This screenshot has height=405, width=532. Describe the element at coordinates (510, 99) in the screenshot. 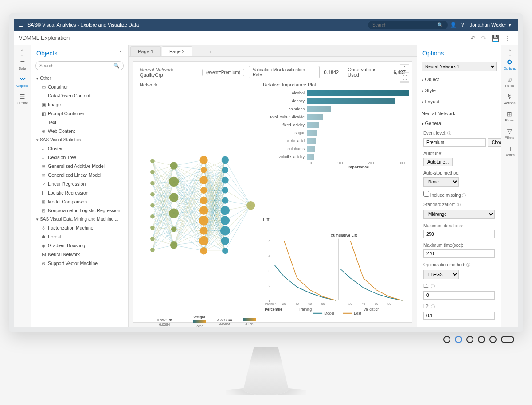

I see `rail-actions: ↯Actions` at that location.